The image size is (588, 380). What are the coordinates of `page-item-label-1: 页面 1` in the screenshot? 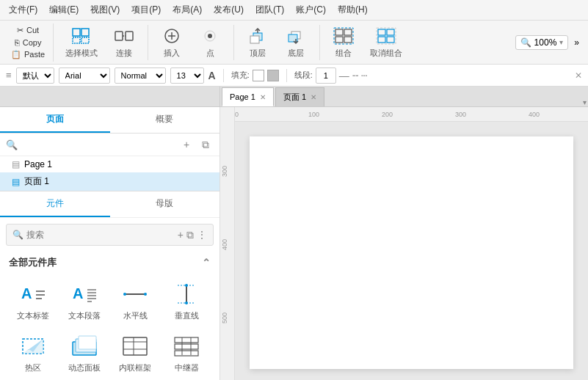 It's located at (37, 182).